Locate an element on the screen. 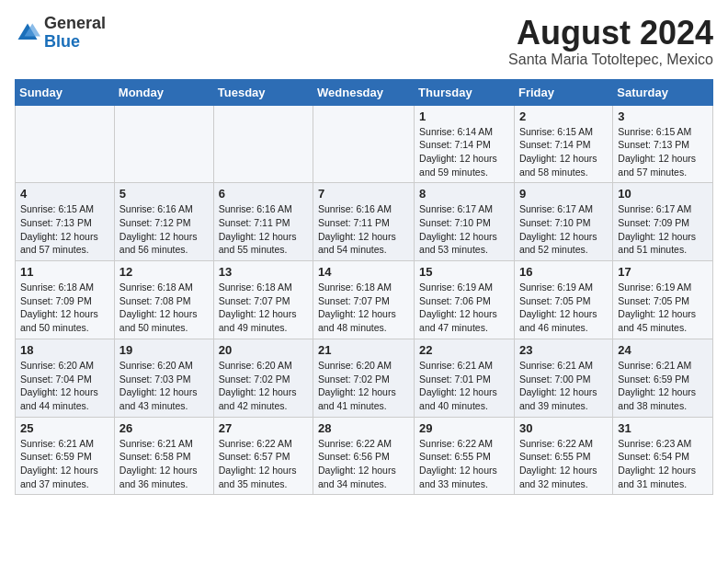  calendar-cell: 22Sunrise: 6:21 AM Sunset: 7:01 PM Dayli… is located at coordinates (465, 377).